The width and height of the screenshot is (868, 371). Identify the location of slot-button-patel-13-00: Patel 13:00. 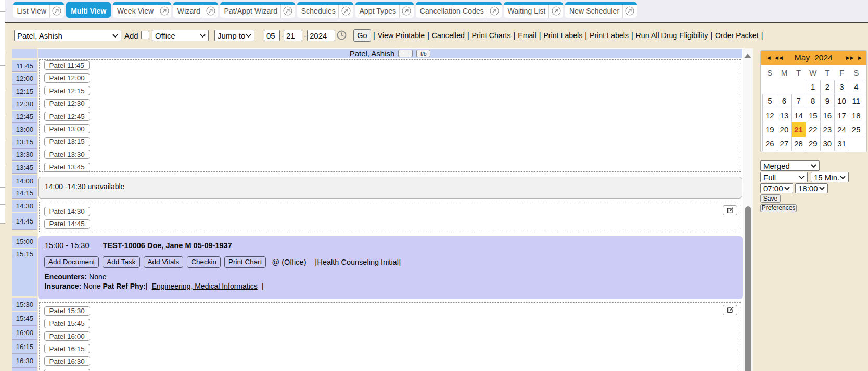
(67, 129).